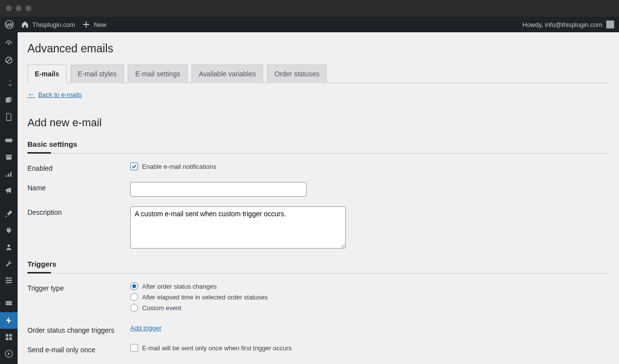 Image resolution: width=619 pixels, height=364 pixels. What do you see at coordinates (79, 189) in the screenshot?
I see `name-label: Name` at bounding box center [79, 189].